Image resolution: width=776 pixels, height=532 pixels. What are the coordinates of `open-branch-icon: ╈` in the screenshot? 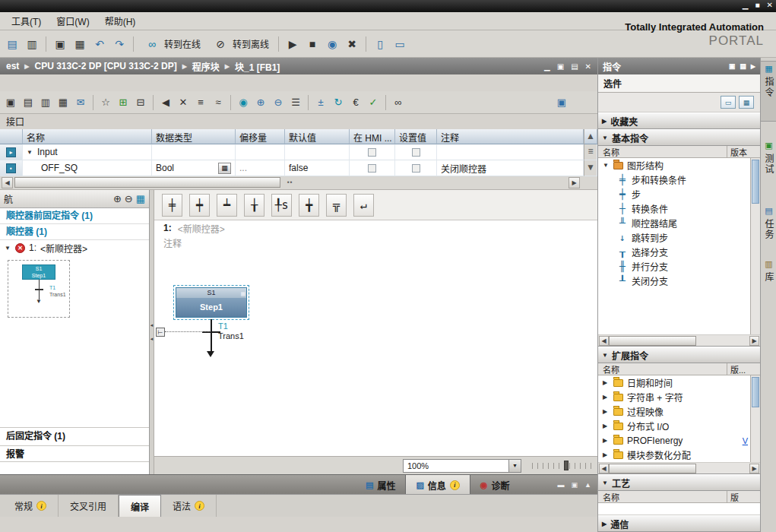 It's located at (309, 205).